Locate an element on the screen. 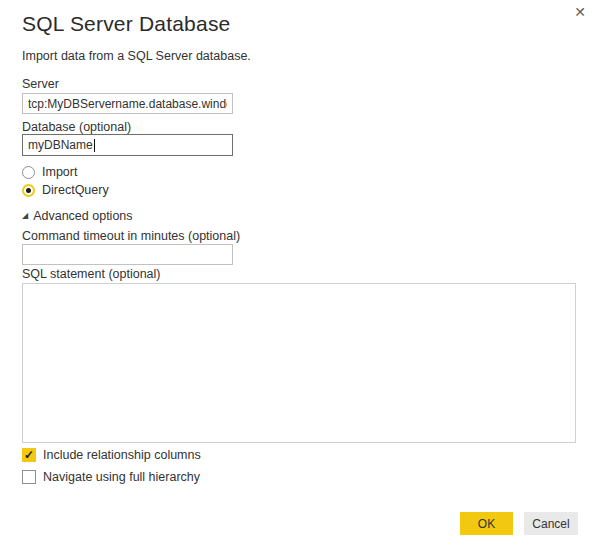 The height and width of the screenshot is (556, 600). ok-button: OK is located at coordinates (486, 524).